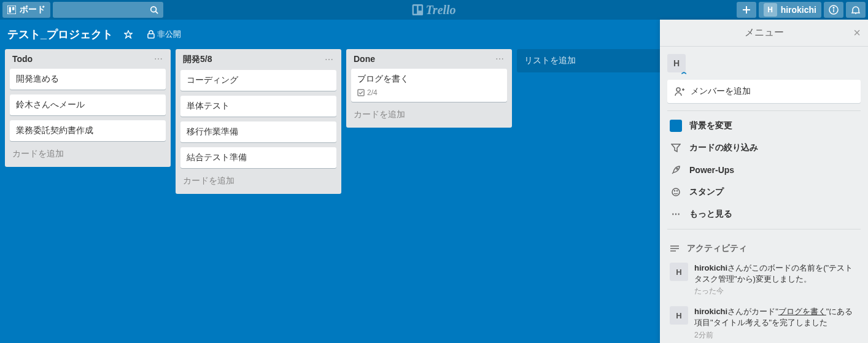  Describe the element at coordinates (676, 148) in the screenshot. I see `filter-icon` at that location.